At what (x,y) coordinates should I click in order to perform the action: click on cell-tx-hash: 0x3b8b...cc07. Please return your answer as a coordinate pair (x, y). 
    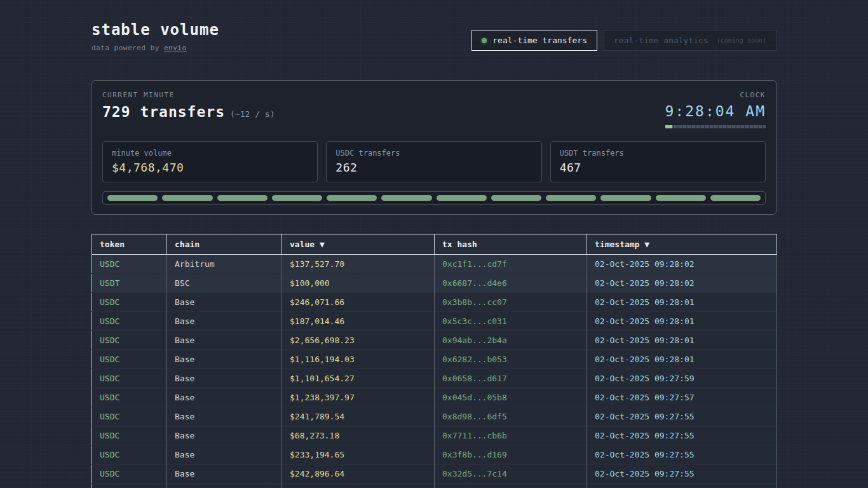
    Looking at the image, I should click on (511, 302).